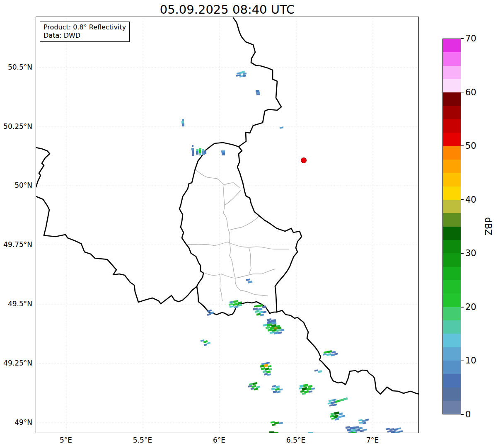  What do you see at coordinates (488, 226) in the screenshot?
I see `colorbar-unit-label: dBZ` at bounding box center [488, 226].